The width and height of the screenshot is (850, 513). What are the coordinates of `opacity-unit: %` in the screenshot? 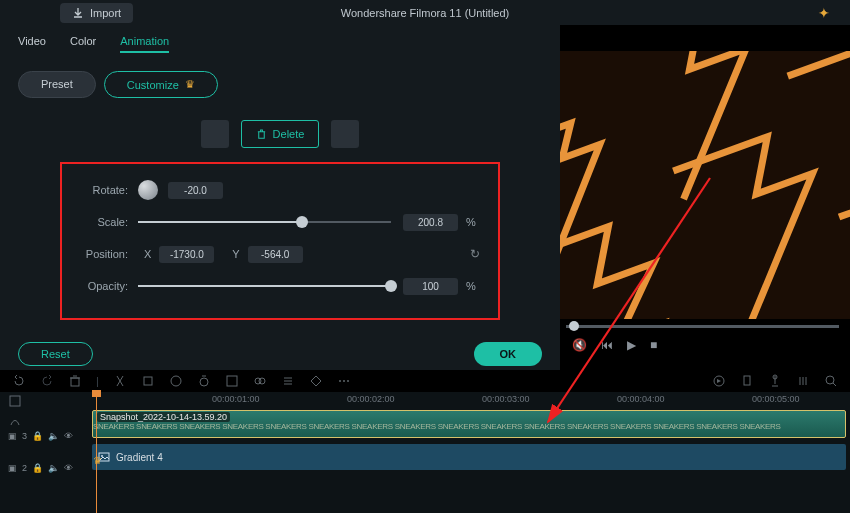 It's located at (469, 286).